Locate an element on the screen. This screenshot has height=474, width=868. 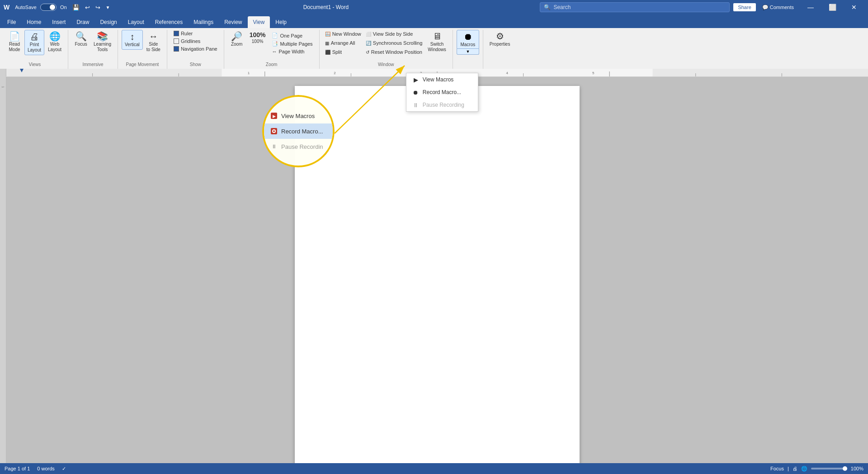
ribbon-tabs: File Home Insert Draw Design Layout Refe… is located at coordinates (434, 21).